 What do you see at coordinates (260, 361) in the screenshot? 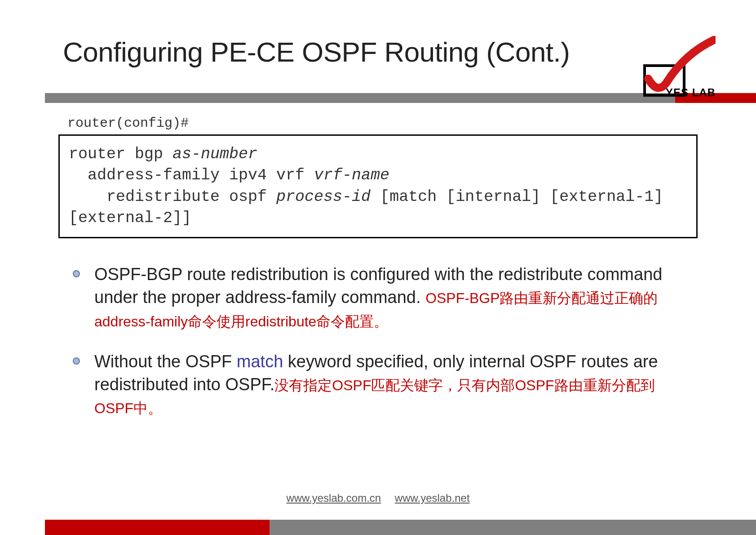
I see `keyword-highlight: match` at bounding box center [260, 361].